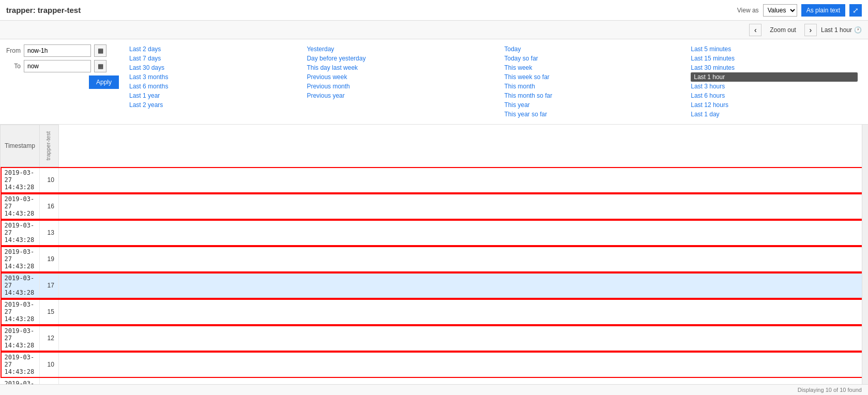 The image size is (868, 395). What do you see at coordinates (590, 105) in the screenshot?
I see `quick-link-item: This year` at bounding box center [590, 105].